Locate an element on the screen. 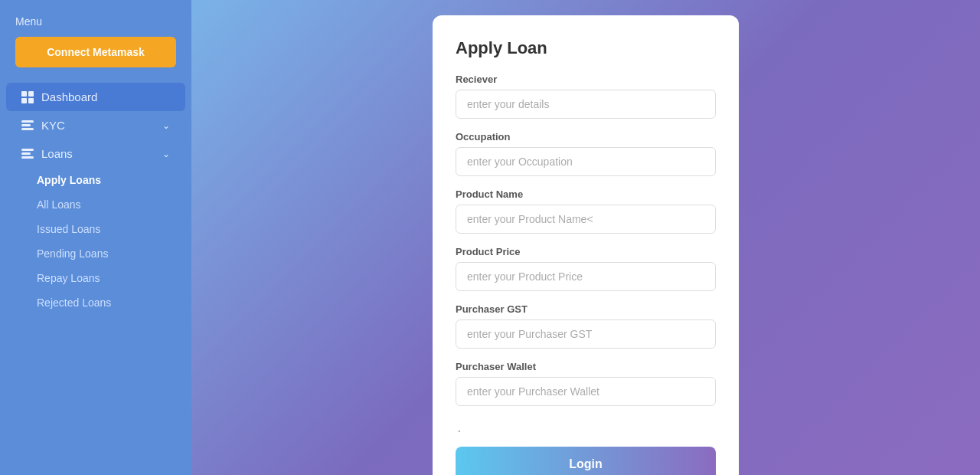 Image resolution: width=980 pixels, height=475 pixels. connect-metamask-button: Connect Metamask is located at coordinates (96, 52).